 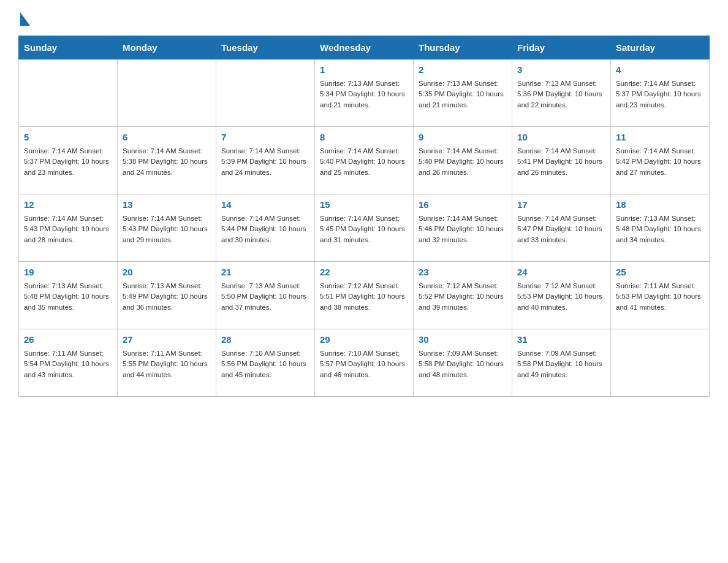 I want to click on calendar-week-2: 5Sunrise: 7:14 AM Sunset: 5:37 PM Daylig…, so click(x=364, y=161).